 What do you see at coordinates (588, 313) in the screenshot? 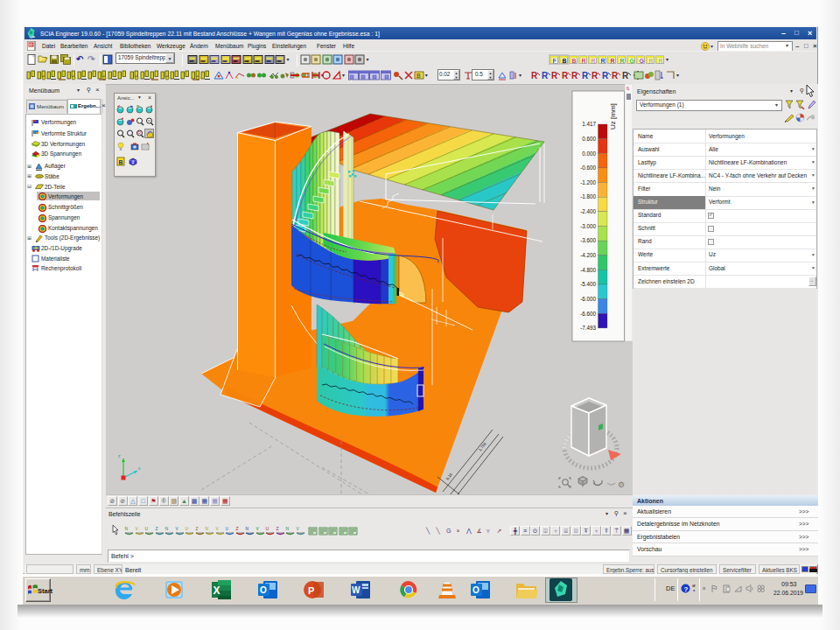
I see `svg-text: -6.600` at bounding box center [588, 313].